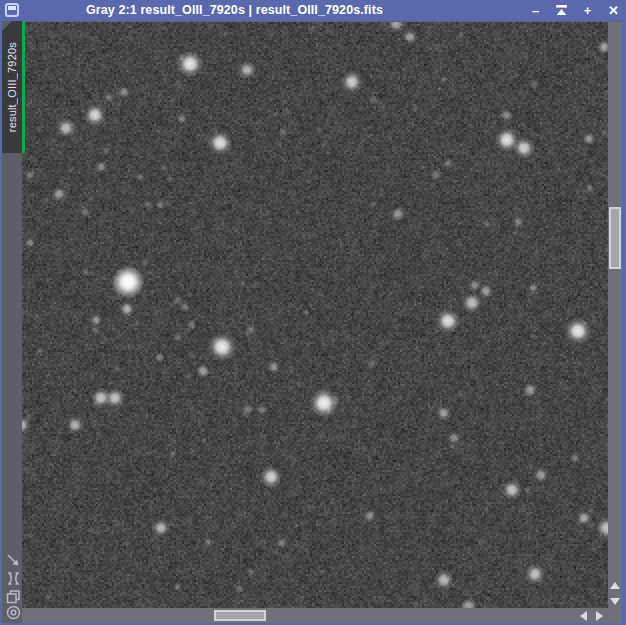  What do you see at coordinates (14, 560) in the screenshot?
I see `resize-arrow-icon` at bounding box center [14, 560].